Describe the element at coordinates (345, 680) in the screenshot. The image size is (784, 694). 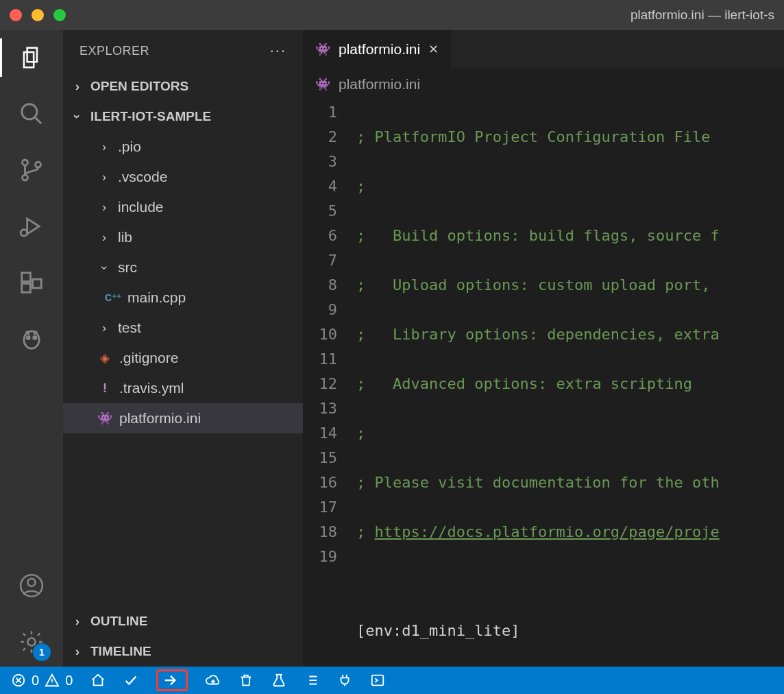
I see `plug-icon` at that location.